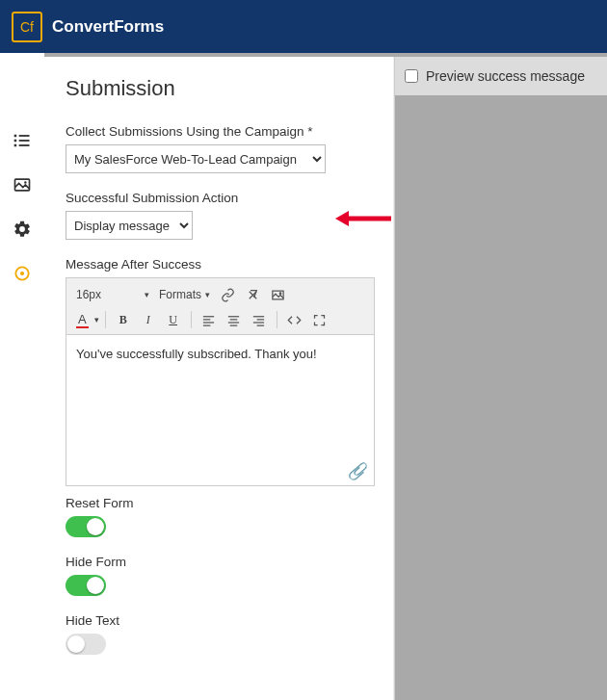 This screenshot has height=700, width=607. What do you see at coordinates (220, 131) in the screenshot?
I see `campaign-label: Collect Submissions Using the Campaign *` at bounding box center [220, 131].